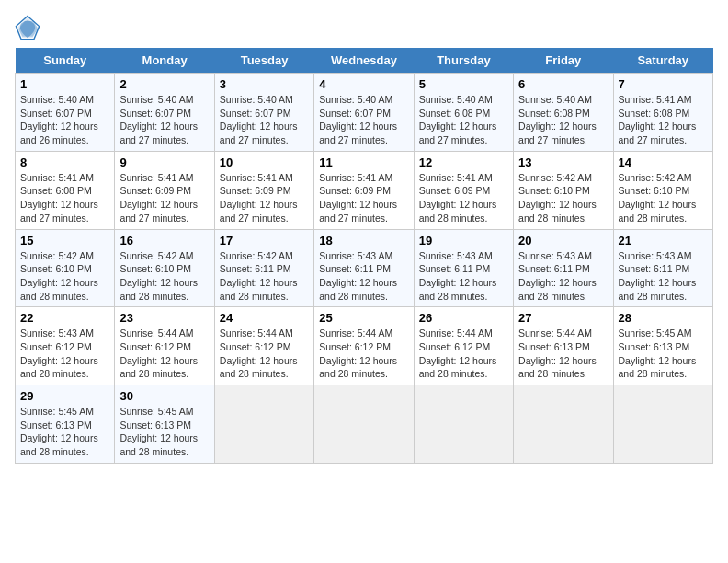 The height and width of the screenshot is (563, 728). Describe the element at coordinates (265, 241) in the screenshot. I see `day-number: 17` at that location.